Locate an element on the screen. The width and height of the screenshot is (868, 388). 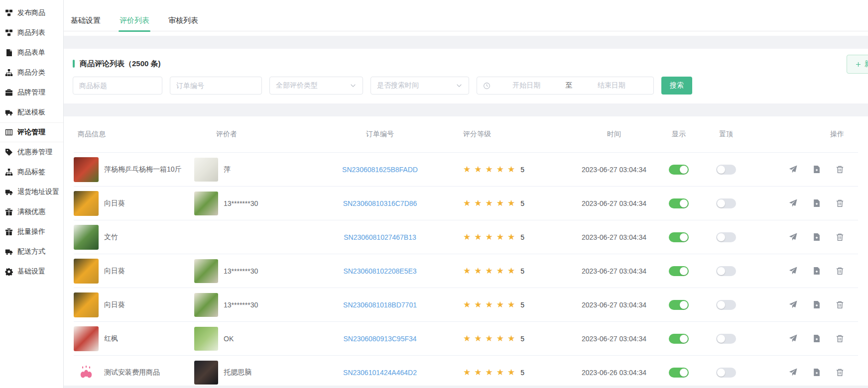
order-number-link: SN23060810316C7D86 is located at coordinates (380, 203).